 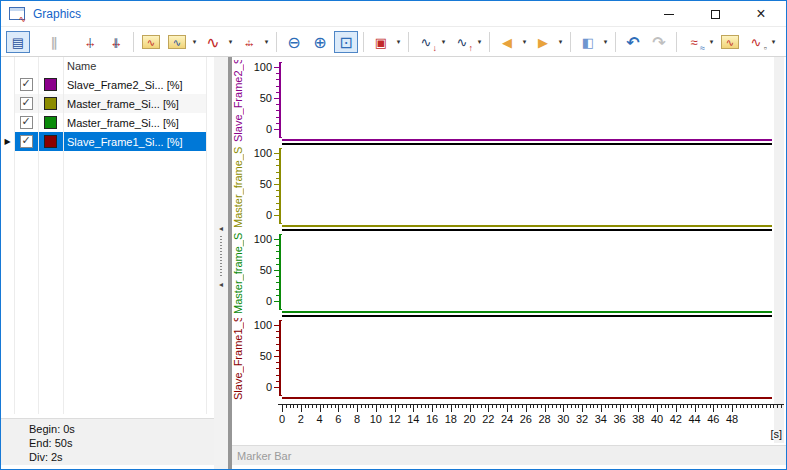 I want to click on splitter-grip: ◂ ◂, so click(x=221, y=257).